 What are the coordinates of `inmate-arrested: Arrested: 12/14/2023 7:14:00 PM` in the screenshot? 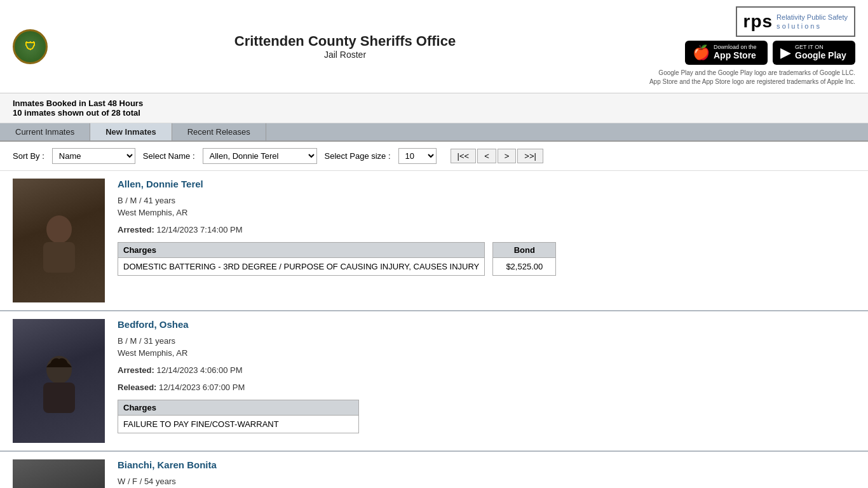 It's located at (487, 230).